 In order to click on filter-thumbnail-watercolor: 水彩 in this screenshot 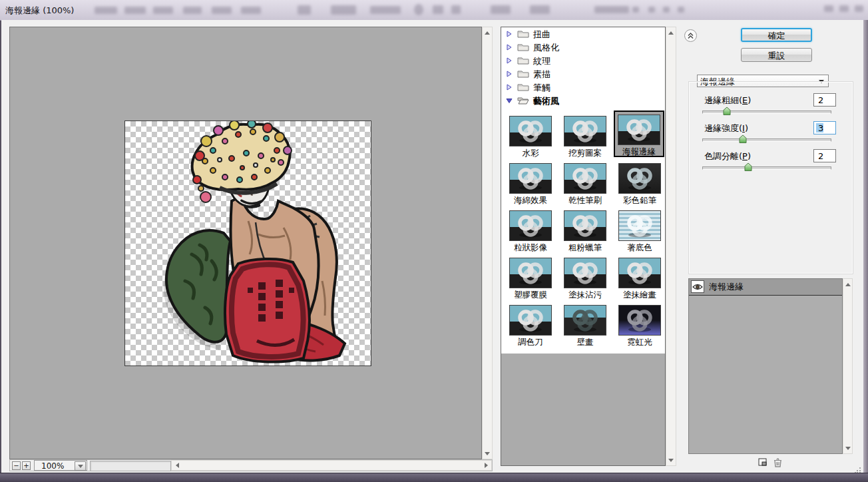, I will do `click(531, 137)`.